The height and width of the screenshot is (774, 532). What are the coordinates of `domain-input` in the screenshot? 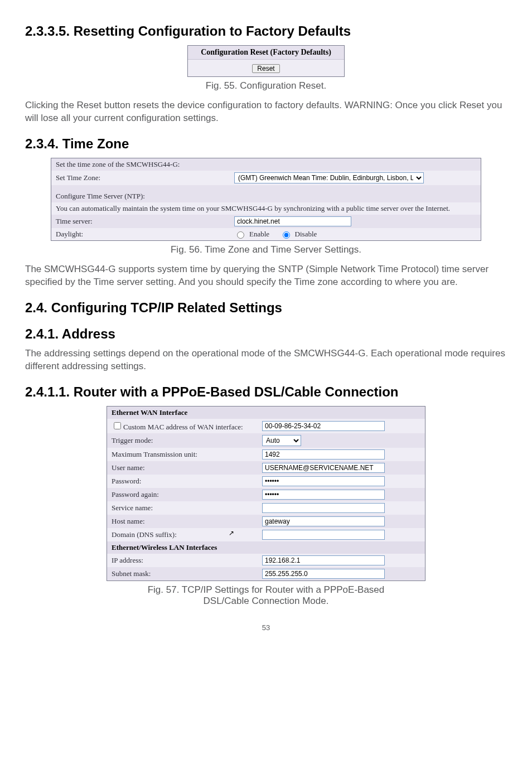 It's located at (323, 535).